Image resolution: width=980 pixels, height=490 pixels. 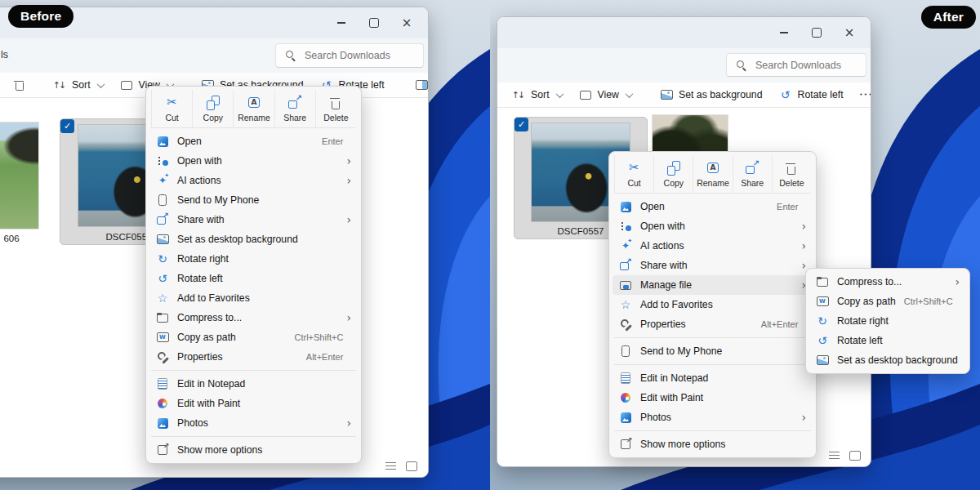 What do you see at coordinates (20, 184) in the screenshot?
I see `file-tile-golf: 606` at bounding box center [20, 184].